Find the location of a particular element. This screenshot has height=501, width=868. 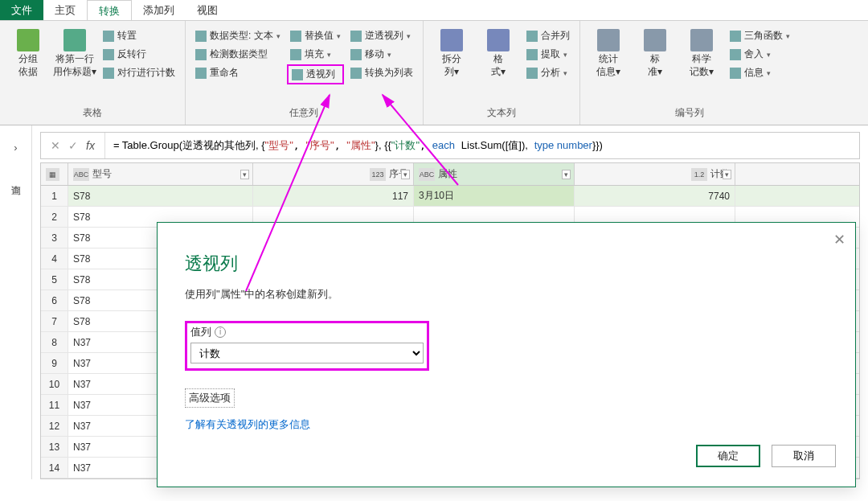

ok-button: 确定 is located at coordinates (728, 456).